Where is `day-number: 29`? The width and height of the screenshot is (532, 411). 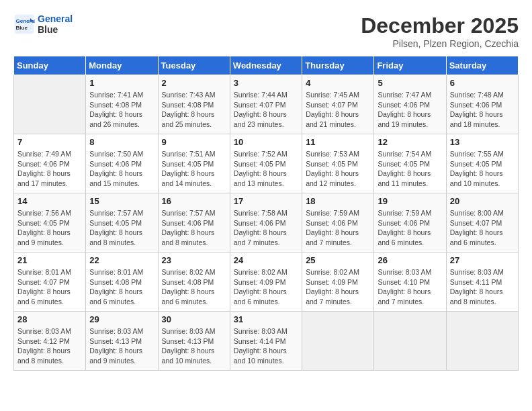
day-number: 29 is located at coordinates (122, 320).